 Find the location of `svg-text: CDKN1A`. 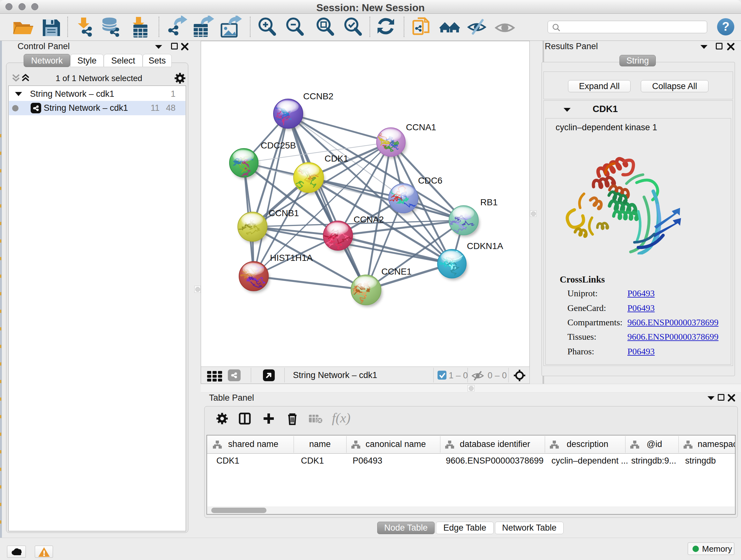

svg-text: CDKN1A is located at coordinates (485, 246).